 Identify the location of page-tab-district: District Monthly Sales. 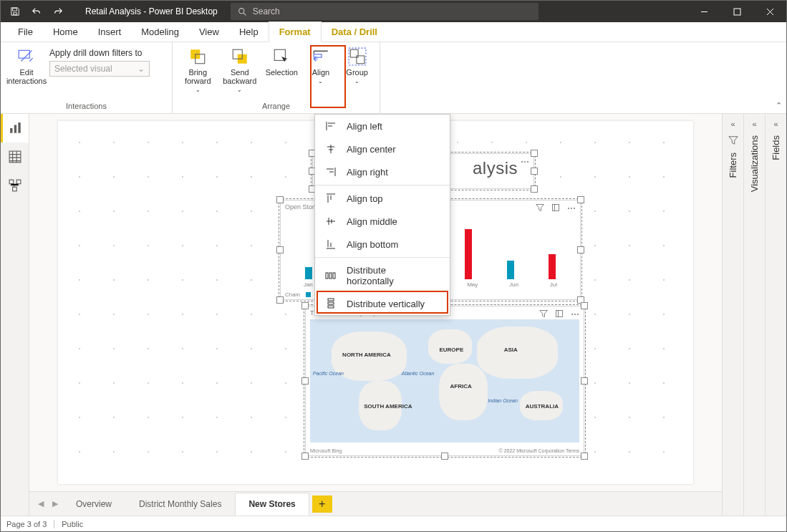
(180, 504).